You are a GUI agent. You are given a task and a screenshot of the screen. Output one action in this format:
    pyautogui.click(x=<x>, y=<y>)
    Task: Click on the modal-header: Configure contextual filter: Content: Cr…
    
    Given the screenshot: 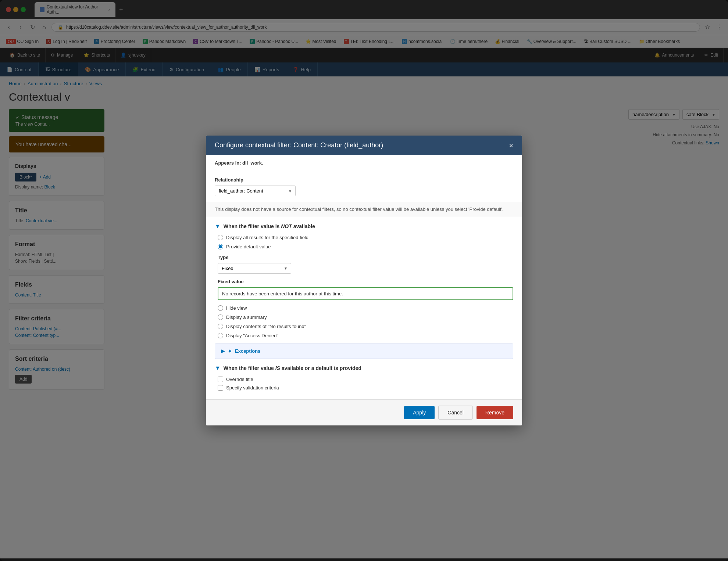 What is the action you would take?
    pyautogui.click(x=364, y=145)
    